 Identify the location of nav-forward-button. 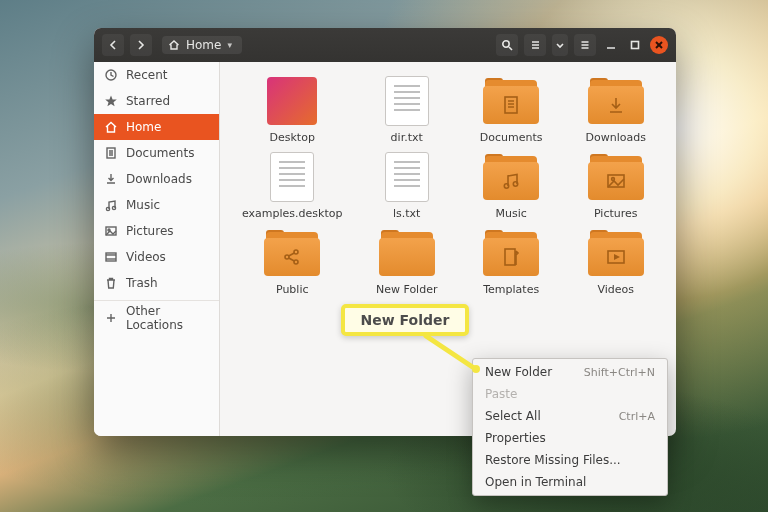
(141, 45).